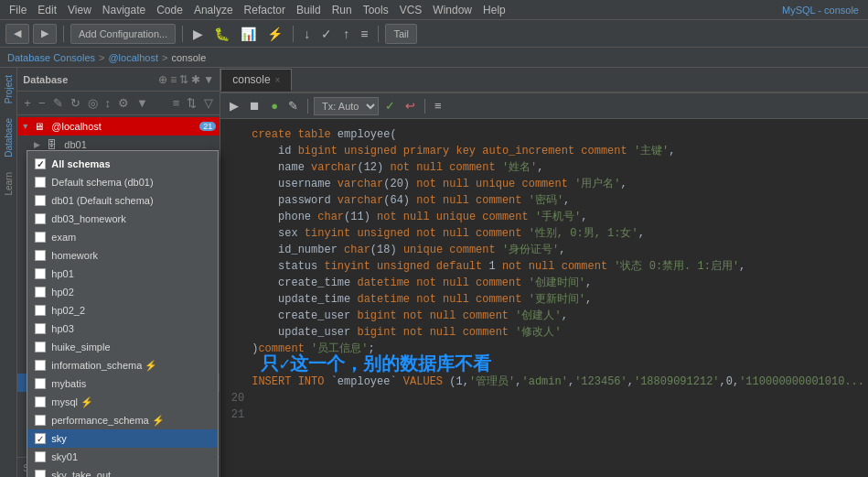 The image size is (868, 477). Describe the element at coordinates (307, 34) in the screenshot. I see `git-update-button: ↓` at that location.